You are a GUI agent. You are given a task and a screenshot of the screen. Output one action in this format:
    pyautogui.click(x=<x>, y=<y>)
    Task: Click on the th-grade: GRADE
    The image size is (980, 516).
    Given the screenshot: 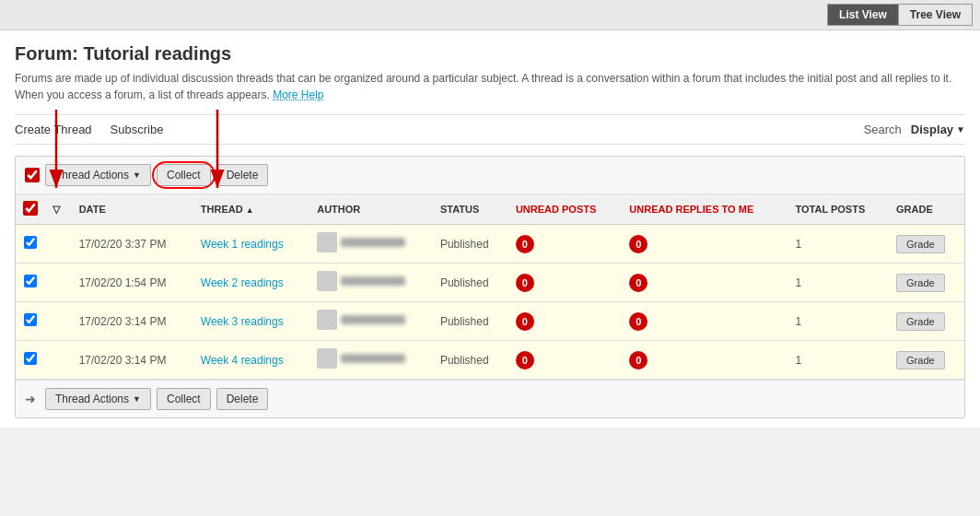 What is the action you would take?
    pyautogui.click(x=927, y=210)
    